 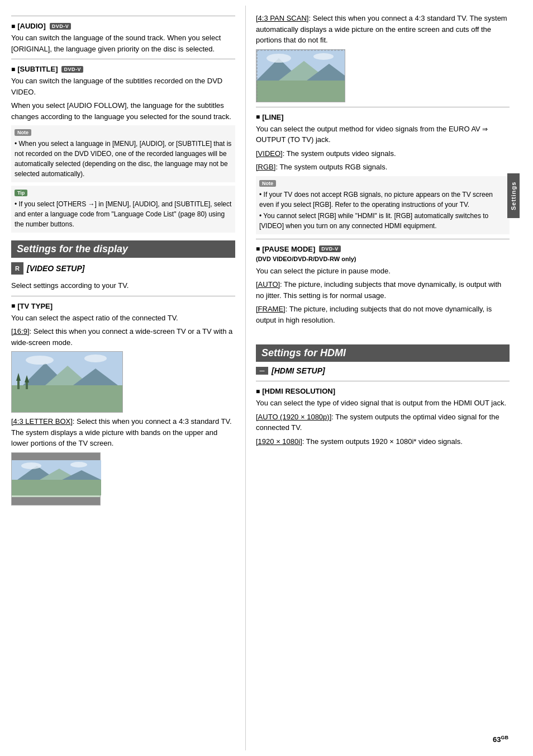 I want to click on hdmi-resolution-auto: [AUTO (1920 × 1080p)]: The system output…, so click(x=383, y=423).